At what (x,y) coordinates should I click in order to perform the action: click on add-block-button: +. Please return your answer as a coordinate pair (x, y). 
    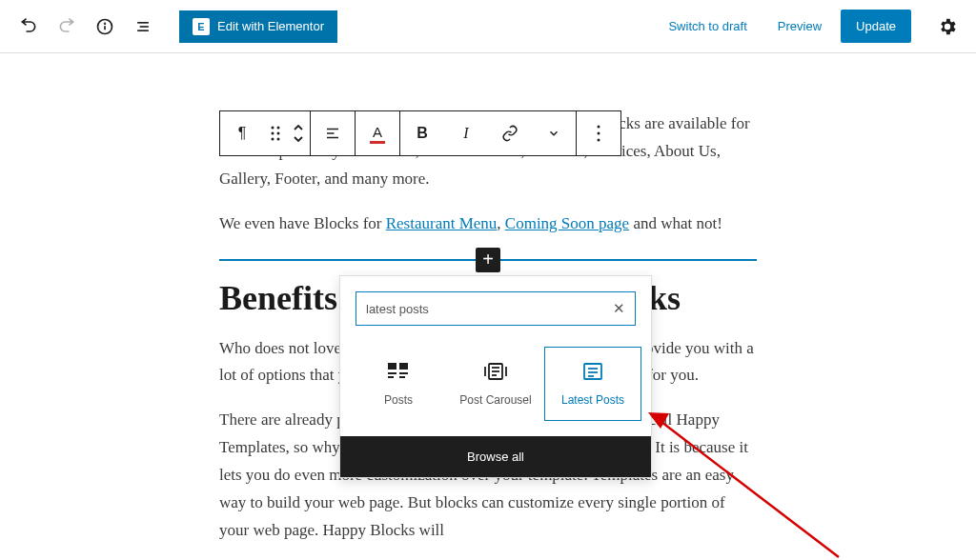
    Looking at the image, I should click on (488, 260).